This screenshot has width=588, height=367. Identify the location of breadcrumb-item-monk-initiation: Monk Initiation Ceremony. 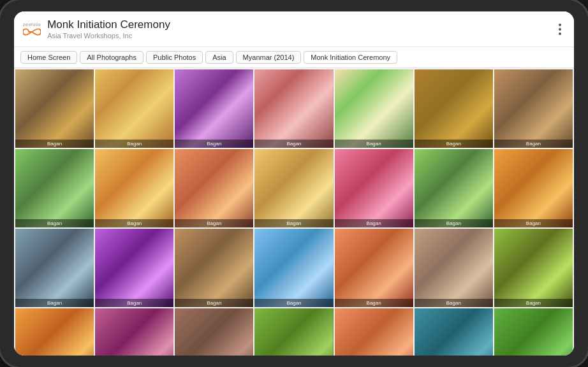
(351, 57).